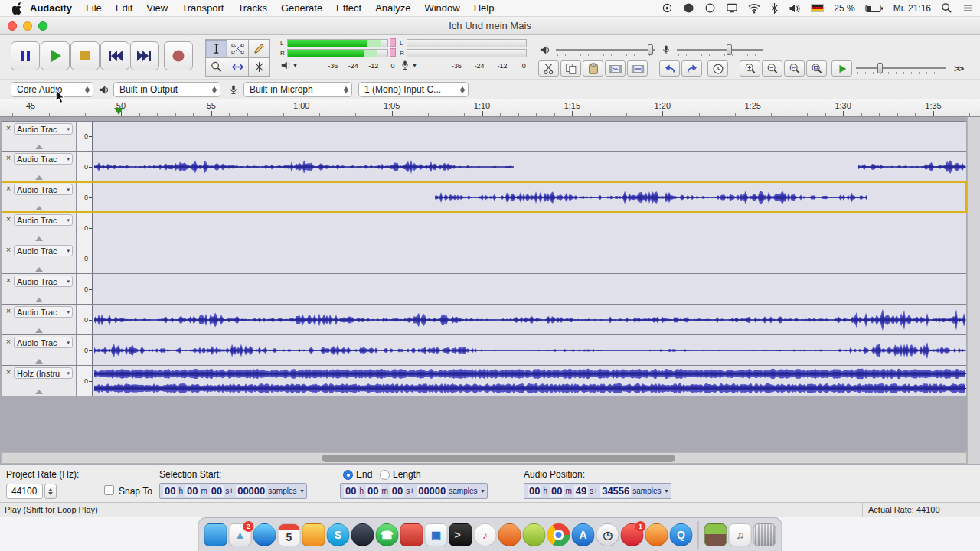 This screenshot has height=551, width=980. I want to click on menubar-clock: Mi. 21:16, so click(913, 8).